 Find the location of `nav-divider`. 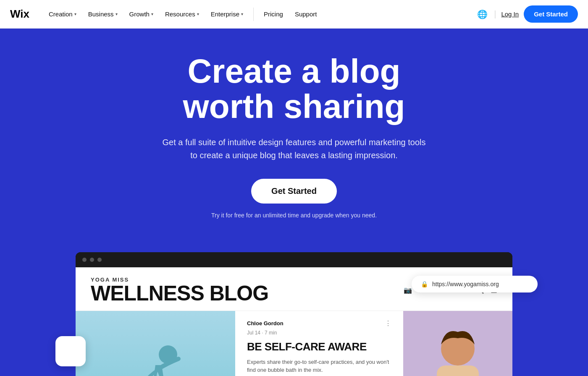

nav-divider is located at coordinates (254, 14).